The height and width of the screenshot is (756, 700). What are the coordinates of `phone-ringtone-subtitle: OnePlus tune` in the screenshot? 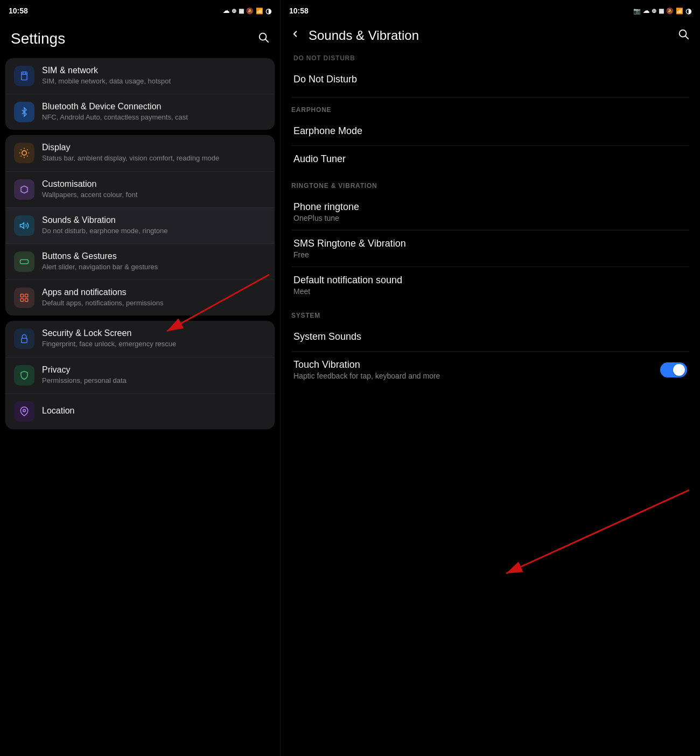 It's located at (490, 218).